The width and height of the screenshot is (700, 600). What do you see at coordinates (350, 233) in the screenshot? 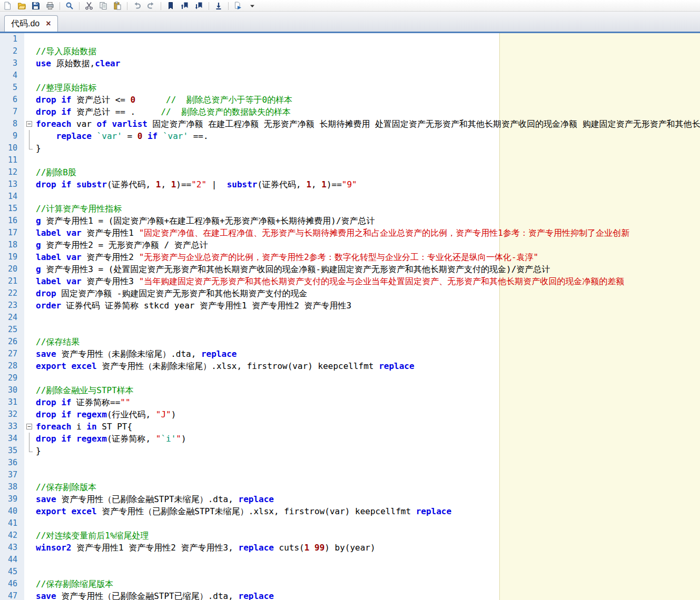
I see `code-line: 17label var 资产专用性1 "固定资产净值、在建工程净值、无形资产与长…` at bounding box center [350, 233].